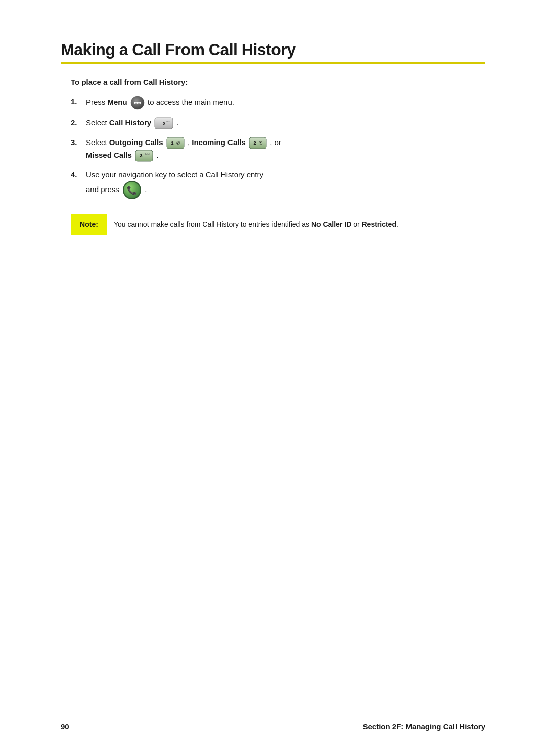 This screenshot has height=756, width=546. What do you see at coordinates (273, 727) in the screenshot?
I see `page-footer: 90 Section 2F: Managing Call History` at bounding box center [273, 727].